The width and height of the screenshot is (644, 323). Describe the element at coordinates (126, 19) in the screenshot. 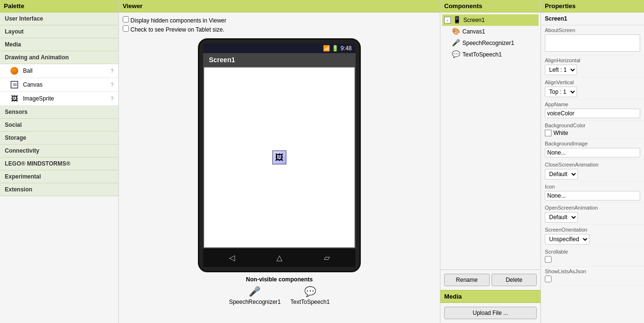

I see `hidden-components-checkbox` at that location.